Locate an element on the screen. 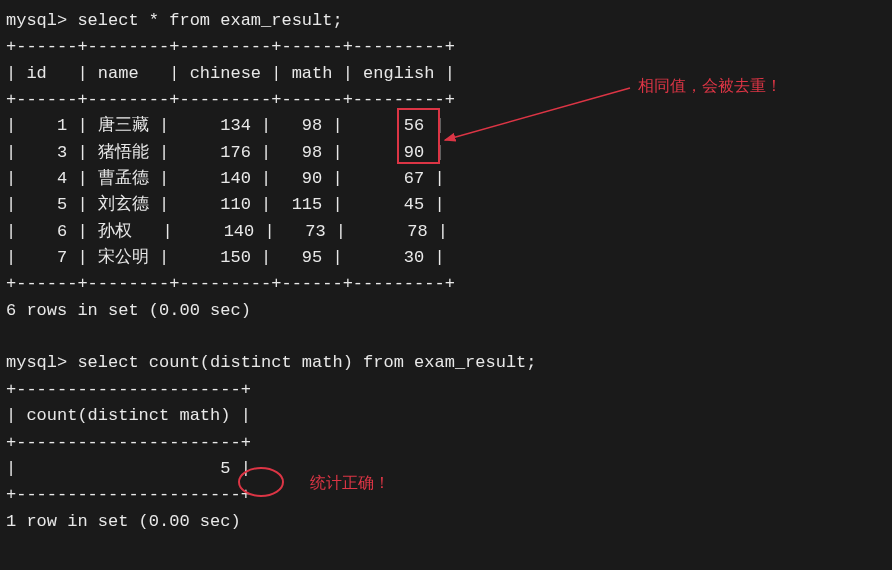  table2-header: | count(distinct math) | is located at coordinates (446, 416).